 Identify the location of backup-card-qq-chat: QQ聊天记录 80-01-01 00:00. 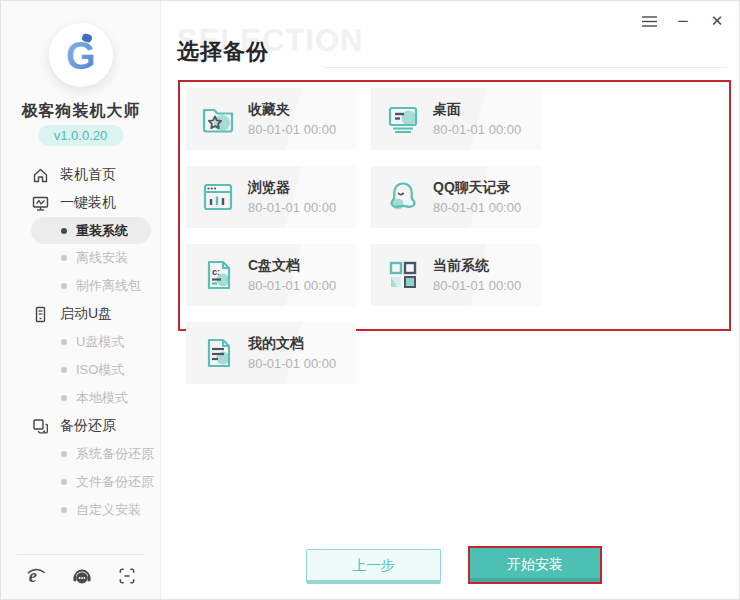
(456, 197).